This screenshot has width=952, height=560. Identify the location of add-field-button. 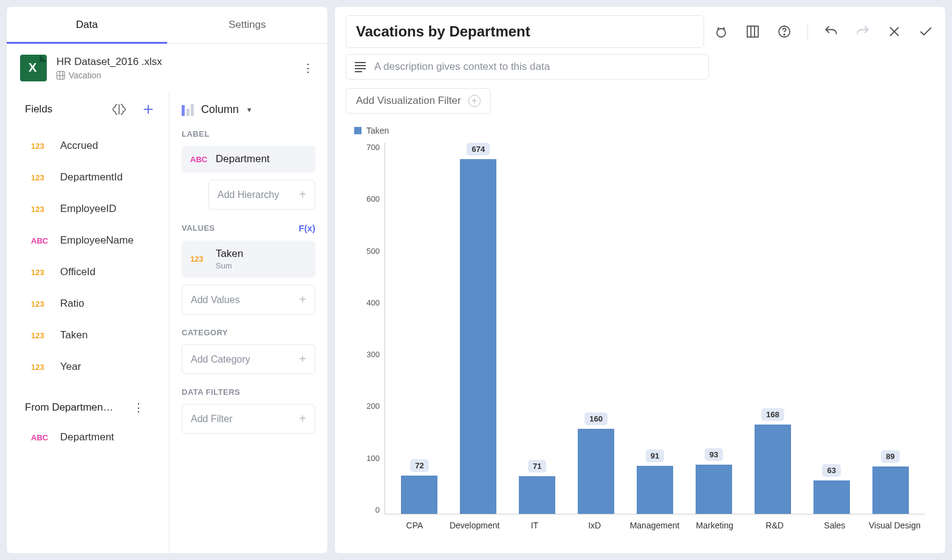
(148, 109).